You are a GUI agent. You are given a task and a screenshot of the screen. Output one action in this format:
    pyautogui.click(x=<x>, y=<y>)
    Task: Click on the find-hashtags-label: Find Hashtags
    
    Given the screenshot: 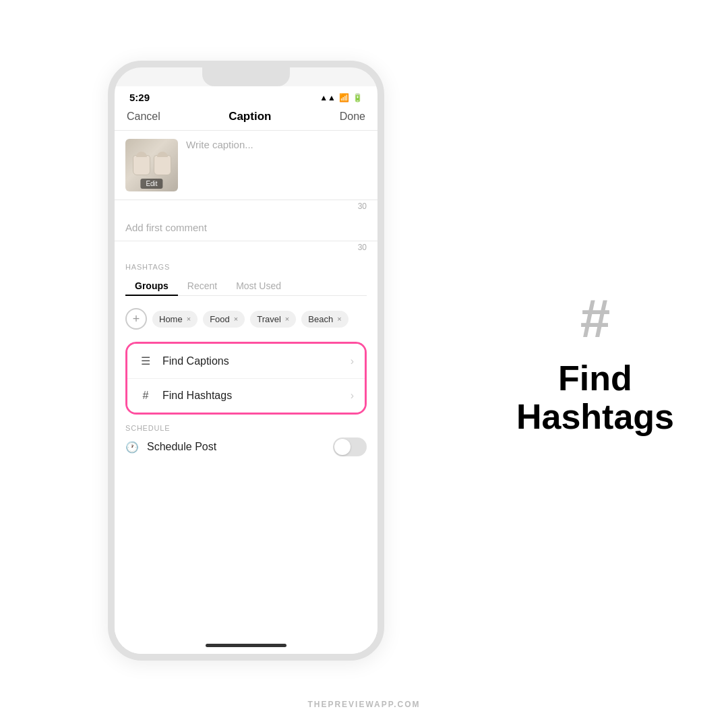 What is the action you would take?
    pyautogui.click(x=197, y=396)
    